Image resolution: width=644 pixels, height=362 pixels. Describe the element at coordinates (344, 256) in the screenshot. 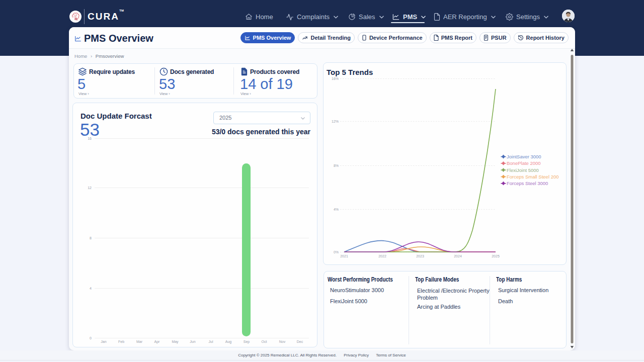

I see `svg-text: 2021` at that location.